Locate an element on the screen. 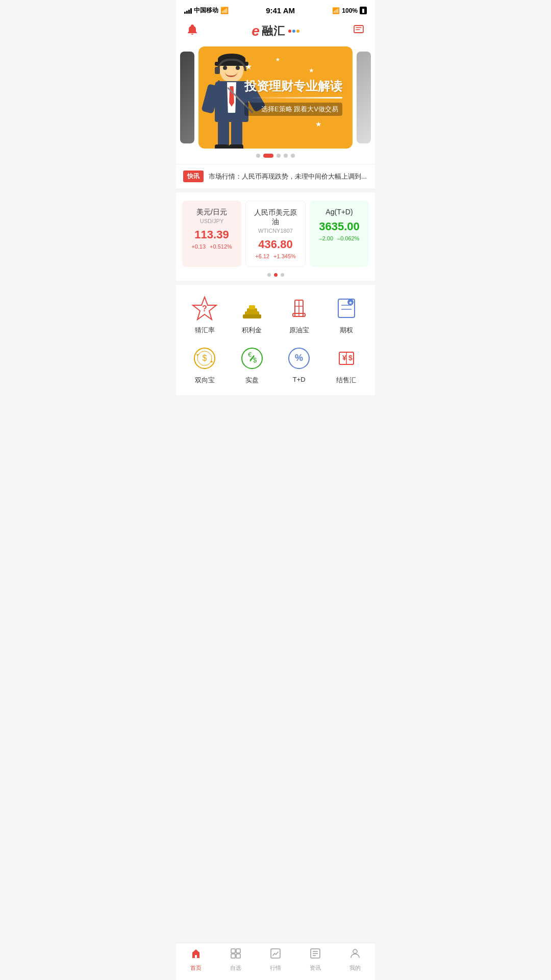 Image resolution: width=551 pixels, height=980 pixels. market-code-1: WTICNY1807 is located at coordinates (276, 231).